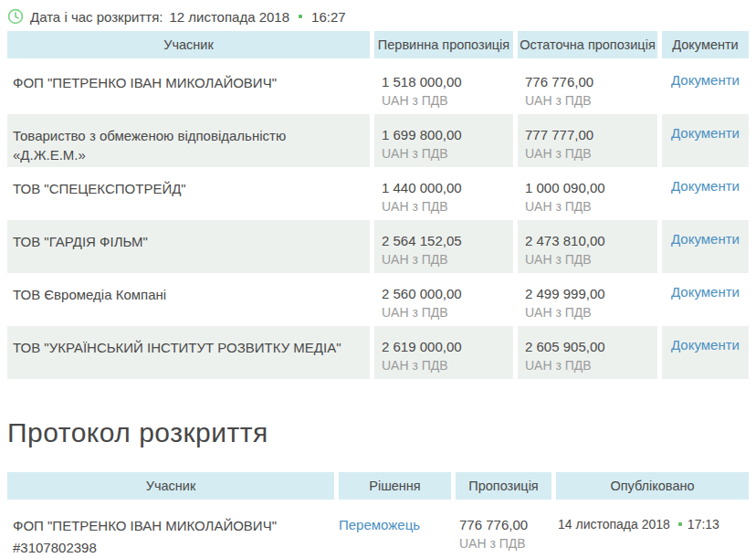  What do you see at coordinates (444, 353) in the screenshot?
I see `initial-bid-cell: 2 619 000,00 UAH з ПДВ` at bounding box center [444, 353].